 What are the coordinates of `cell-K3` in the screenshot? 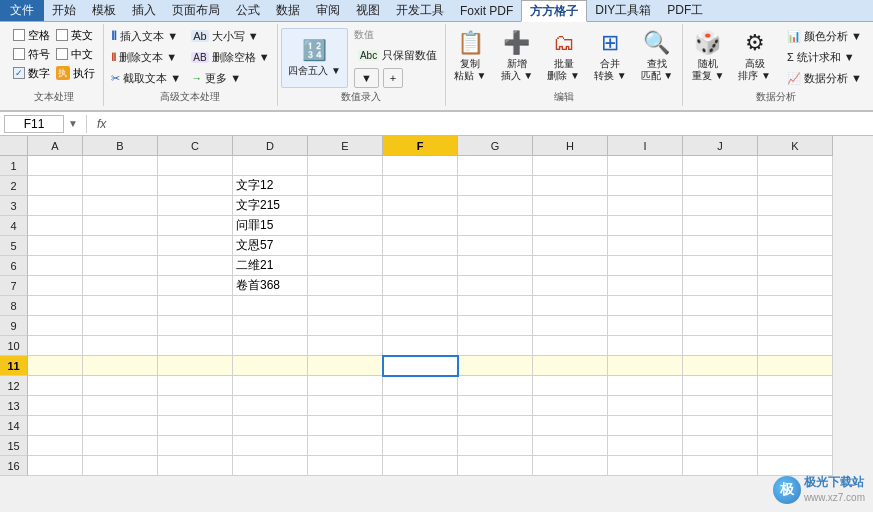 It's located at (796, 206).